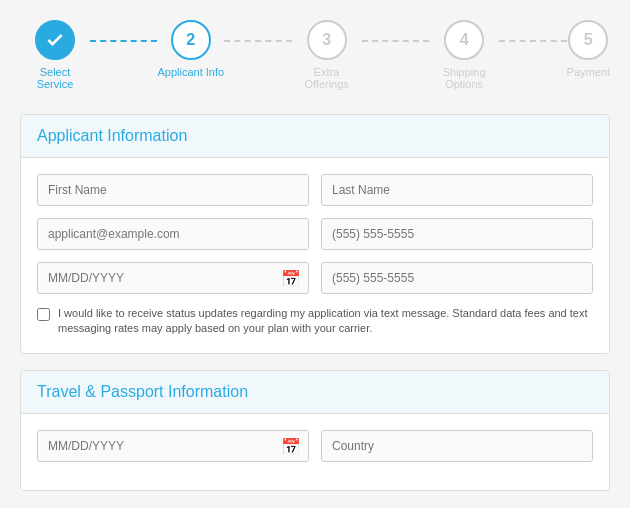 This screenshot has height=508, width=630. What do you see at coordinates (191, 40) in the screenshot?
I see `step-circle-2: 2` at bounding box center [191, 40].